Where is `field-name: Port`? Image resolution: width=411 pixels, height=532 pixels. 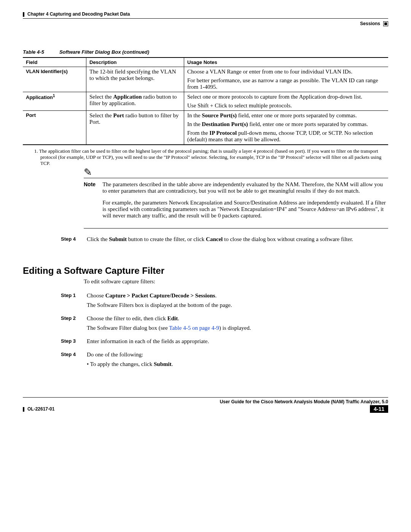 field-name: Port is located at coordinates (31, 115).